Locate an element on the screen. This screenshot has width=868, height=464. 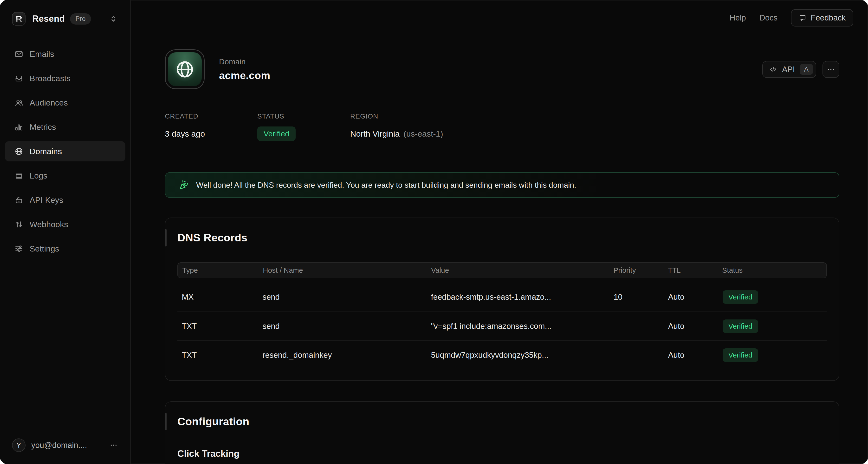
sidebar-item-label: Domains is located at coordinates (46, 151).